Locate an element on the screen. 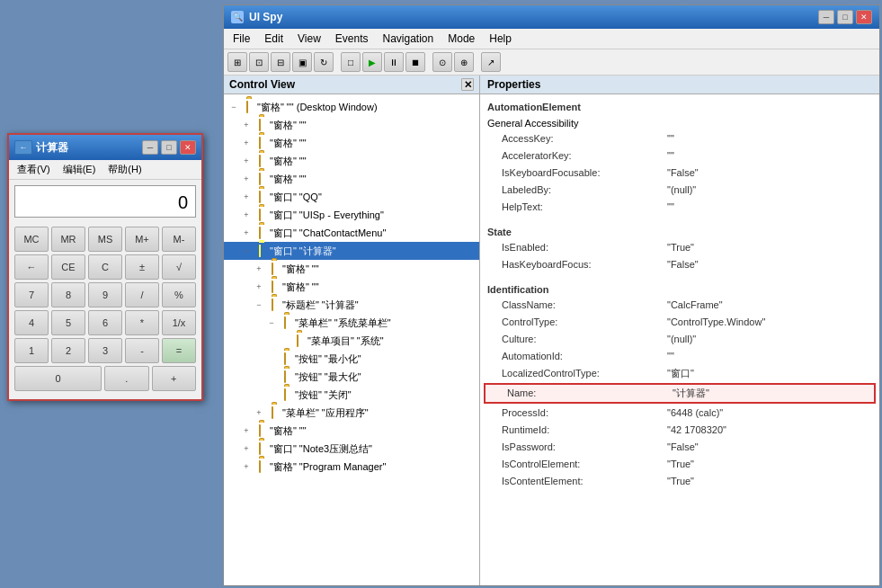 The image size is (882, 588). uispy-close-button: ✕ is located at coordinates (864, 17).